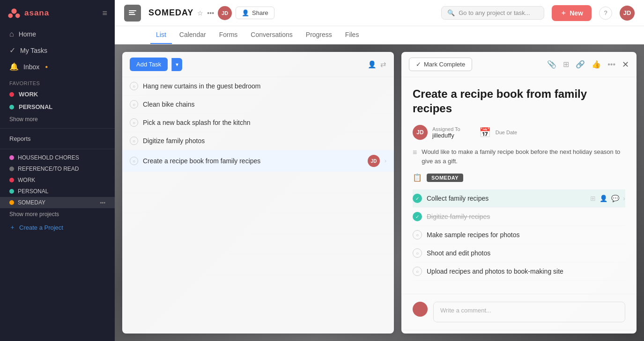 The height and width of the screenshot is (341, 644). I want to click on add-task-label: Add Task, so click(149, 65).